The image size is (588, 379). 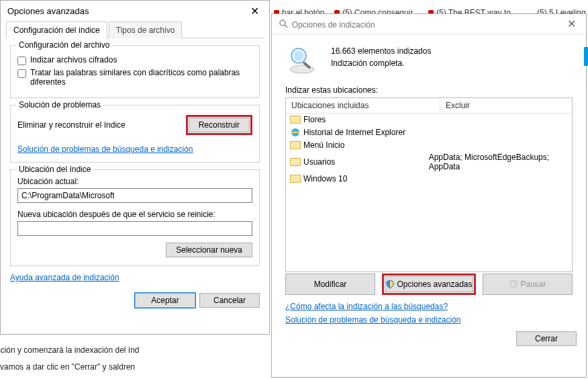 What do you see at coordinates (219, 125) in the screenshot?
I see `highlight: Reconstruir` at bounding box center [219, 125].